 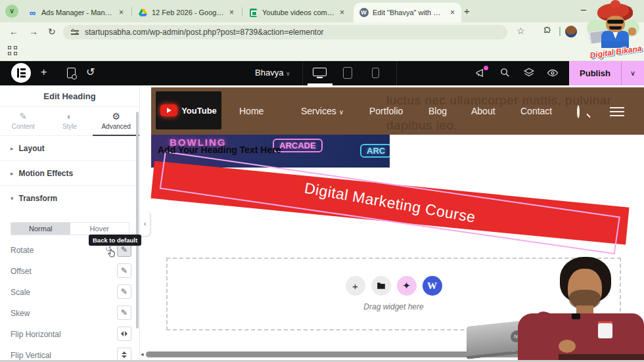 What do you see at coordinates (70, 229) in the screenshot?
I see `state-switcher: Normal Hover` at bounding box center [70, 229].